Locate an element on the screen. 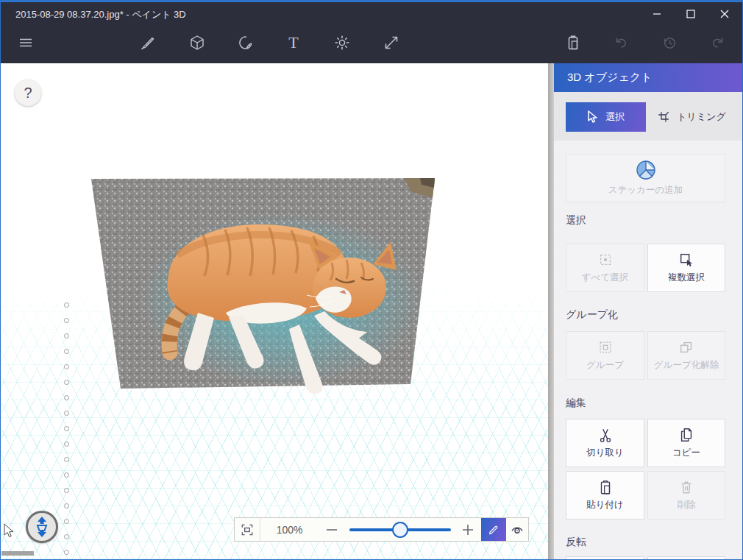 The width and height of the screenshot is (743, 560). pencil-icon is located at coordinates (494, 530).